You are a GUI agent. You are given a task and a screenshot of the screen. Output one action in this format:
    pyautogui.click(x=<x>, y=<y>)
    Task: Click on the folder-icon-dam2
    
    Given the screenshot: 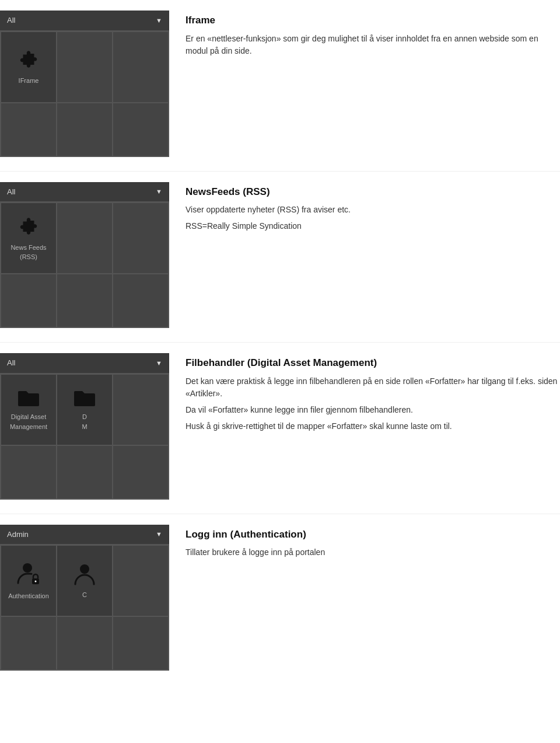 What is the action you would take?
    pyautogui.click(x=85, y=398)
    